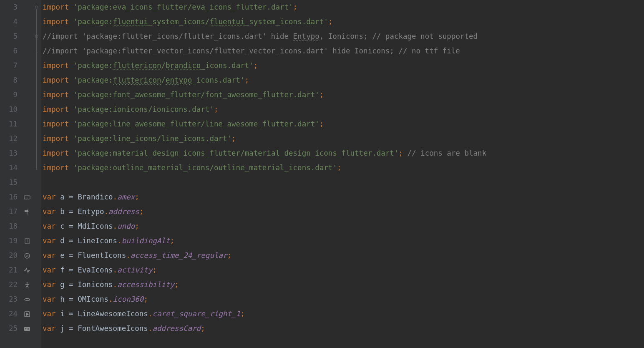 The image size is (644, 348). Describe the element at coordinates (153, 139) in the screenshot. I see `token-str: 'package:line_icons/line_icons.dart'` at that location.